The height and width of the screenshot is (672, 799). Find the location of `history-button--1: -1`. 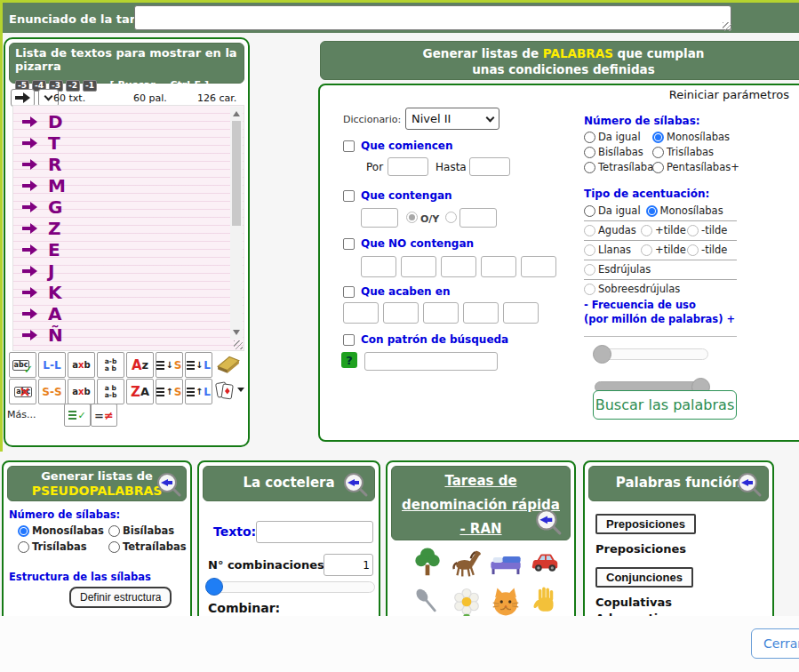

history-button--1: -1 is located at coordinates (90, 85).